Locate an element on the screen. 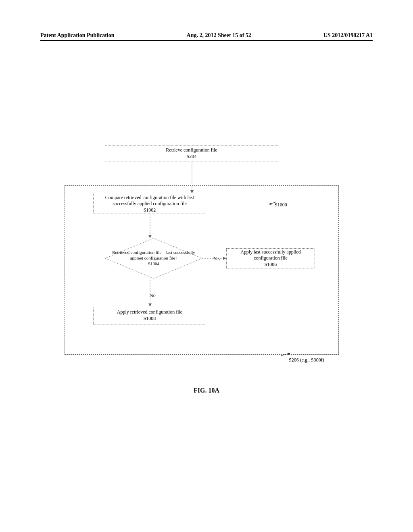 The width and height of the screenshot is (413, 532). header-rule is located at coordinates (206, 41).